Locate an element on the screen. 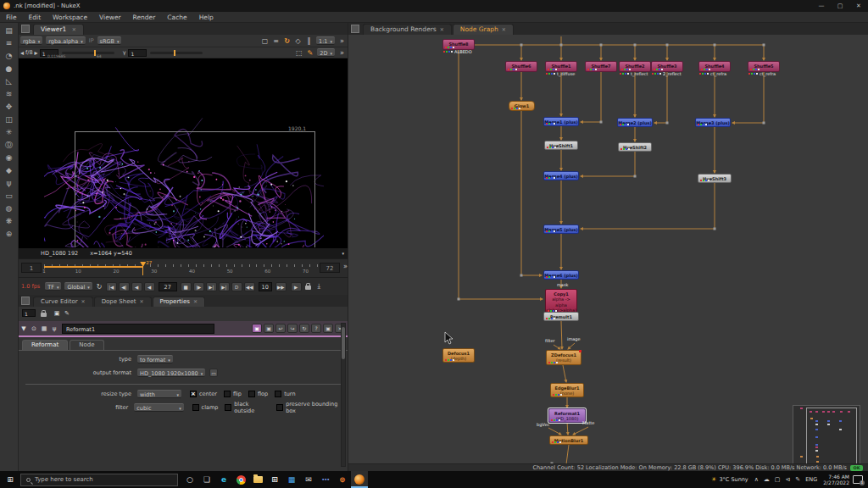 The image size is (868, 488). render-tray-icon: ⤓ is located at coordinates (319, 286).